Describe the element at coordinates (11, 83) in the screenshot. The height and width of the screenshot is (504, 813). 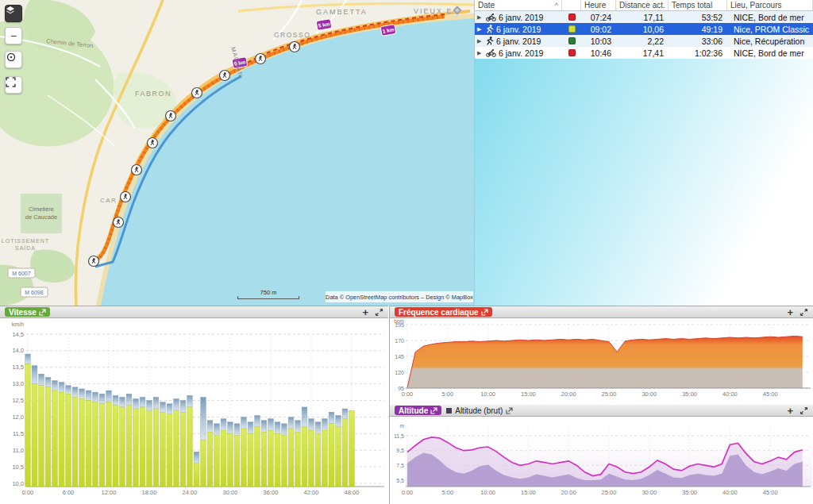
I see `fullscreen-icon` at that location.